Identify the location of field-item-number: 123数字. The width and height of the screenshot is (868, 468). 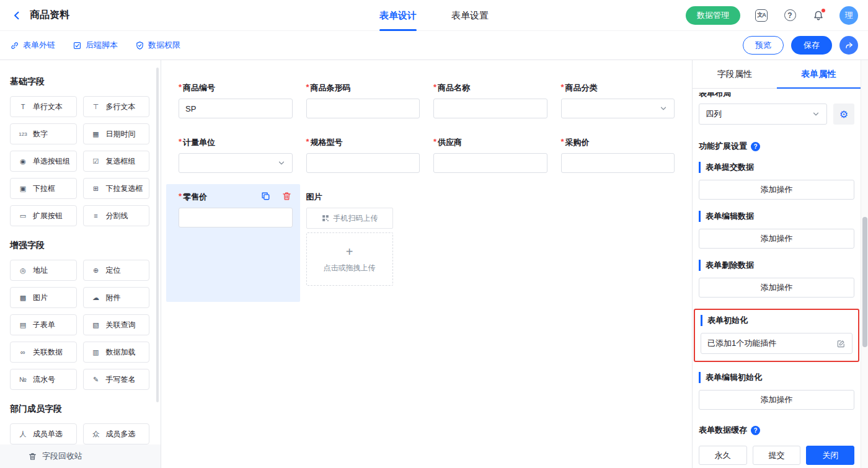
(43, 134).